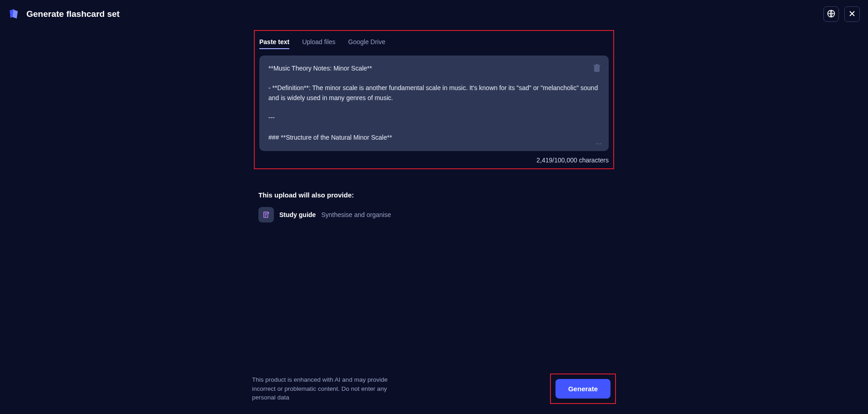 Image resolution: width=868 pixels, height=414 pixels. What do you see at coordinates (583, 389) in the screenshot?
I see `generate-highlight-region: Generate` at bounding box center [583, 389].